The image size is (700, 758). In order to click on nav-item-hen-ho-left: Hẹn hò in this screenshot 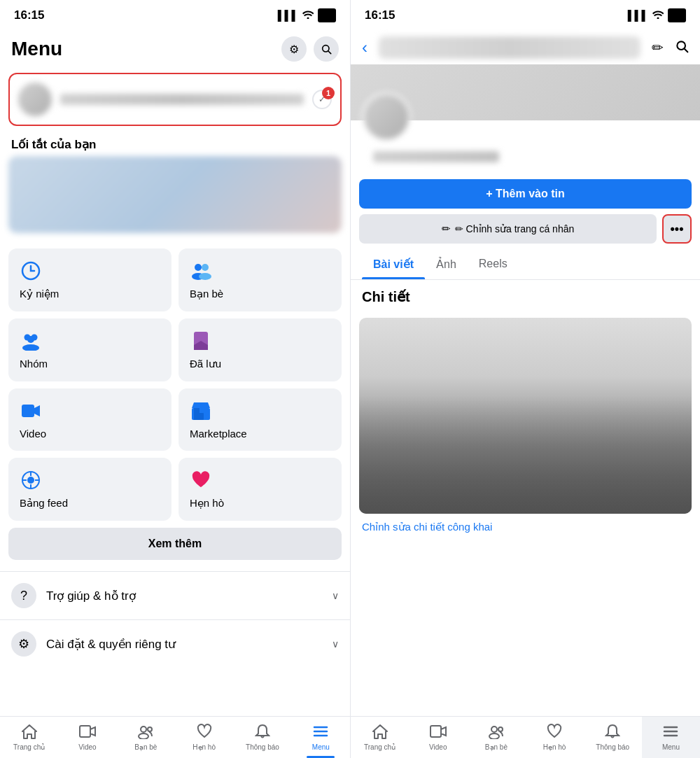, I will do `click(204, 738)`.